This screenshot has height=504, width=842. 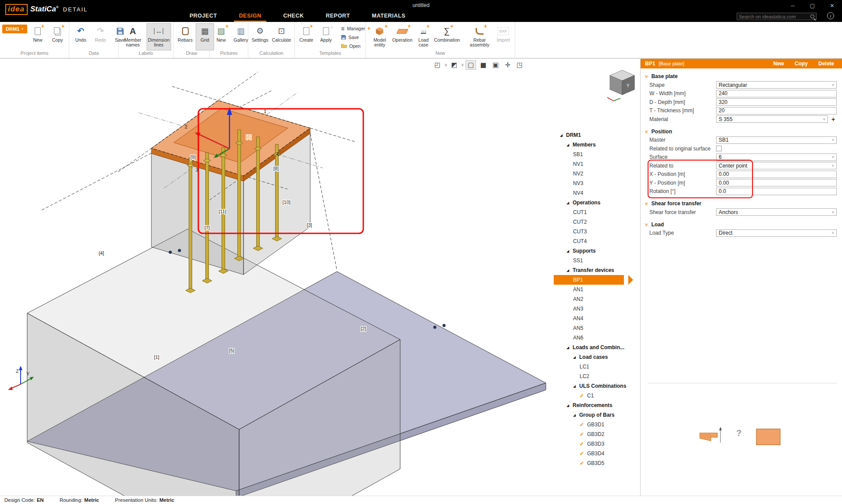 I want to click on close-button: ✕, so click(x=832, y=6).